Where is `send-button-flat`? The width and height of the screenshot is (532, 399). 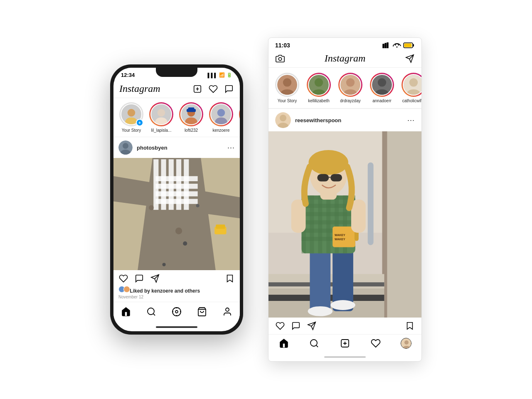 send-button-flat is located at coordinates (410, 59).